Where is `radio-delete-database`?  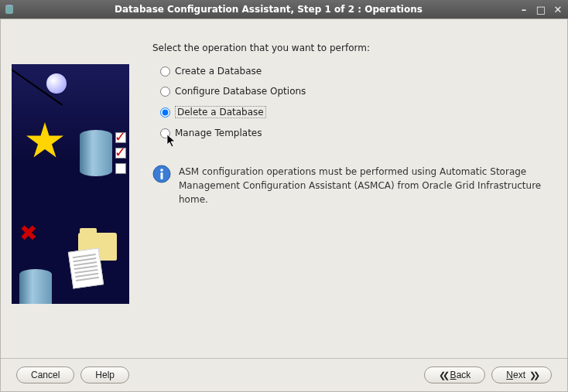
radio-delete-database is located at coordinates (166, 113).